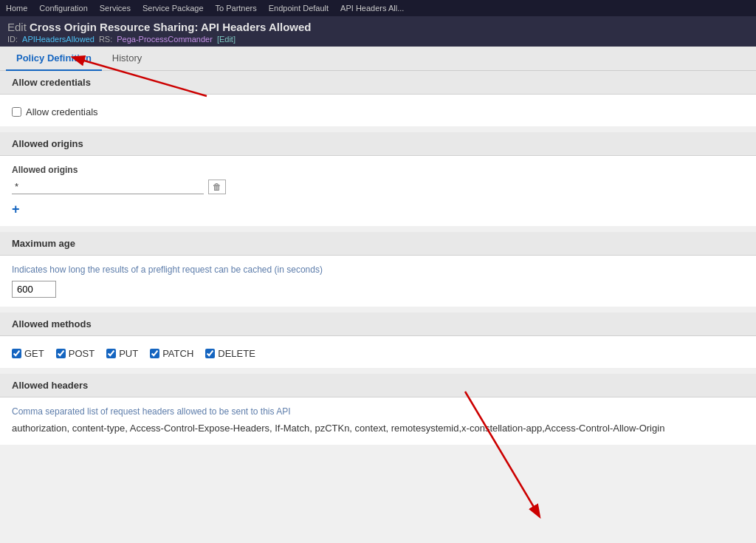 The width and height of the screenshot is (756, 543). I want to click on maximum-age-header: Maximum age, so click(378, 244).